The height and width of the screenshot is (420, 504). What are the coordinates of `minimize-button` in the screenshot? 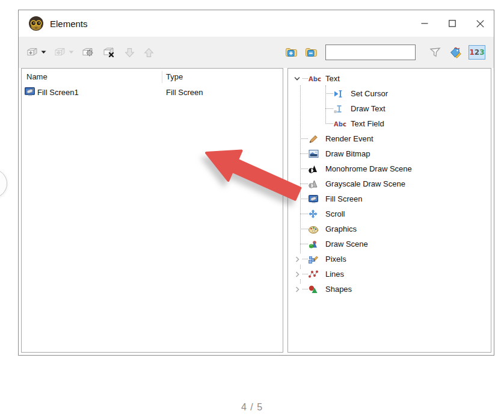 It's located at (425, 23).